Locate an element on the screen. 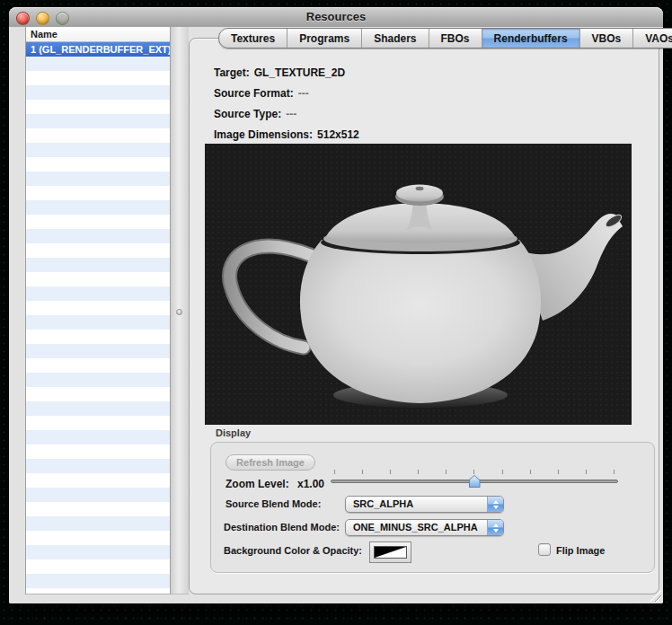 The image size is (672, 625). window-title: Resources is located at coordinates (336, 16).